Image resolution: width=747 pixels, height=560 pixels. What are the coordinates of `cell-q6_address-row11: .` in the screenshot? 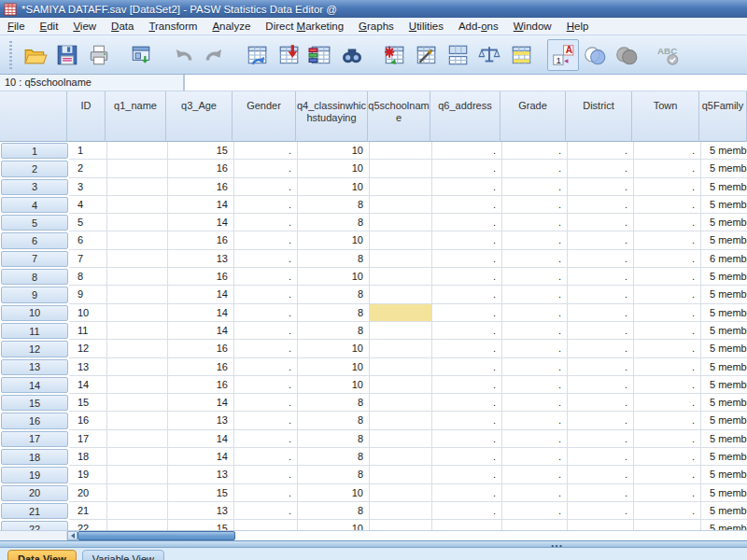 It's located at (467, 330).